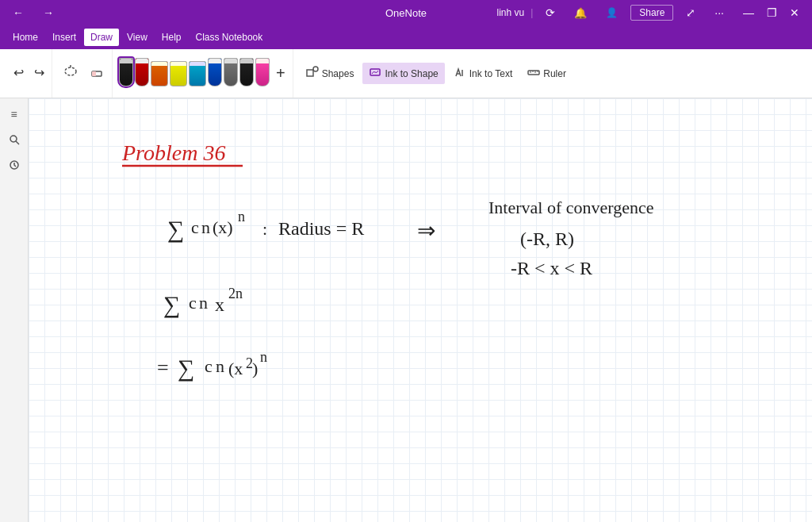 The image size is (812, 522). Describe the element at coordinates (772, 13) in the screenshot. I see `restore-button: ❐` at that location.